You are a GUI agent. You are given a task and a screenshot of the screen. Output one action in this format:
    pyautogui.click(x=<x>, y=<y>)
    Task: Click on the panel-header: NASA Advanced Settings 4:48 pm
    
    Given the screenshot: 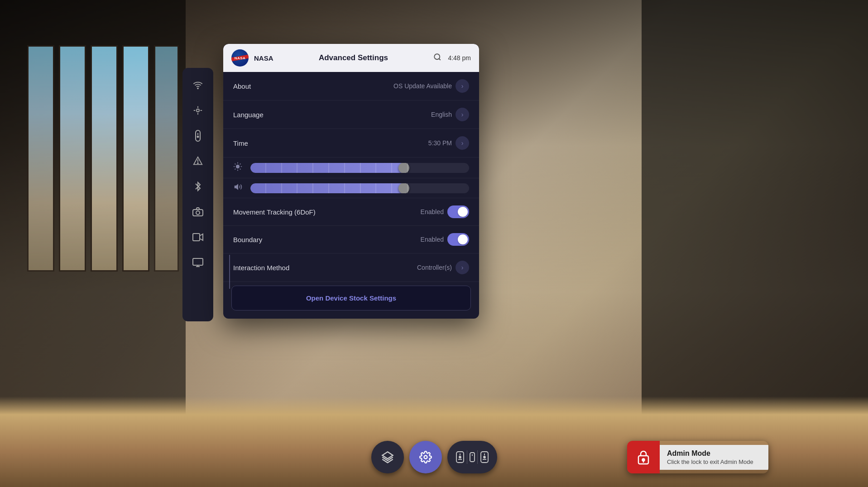 What is the action you would take?
    pyautogui.click(x=351, y=58)
    